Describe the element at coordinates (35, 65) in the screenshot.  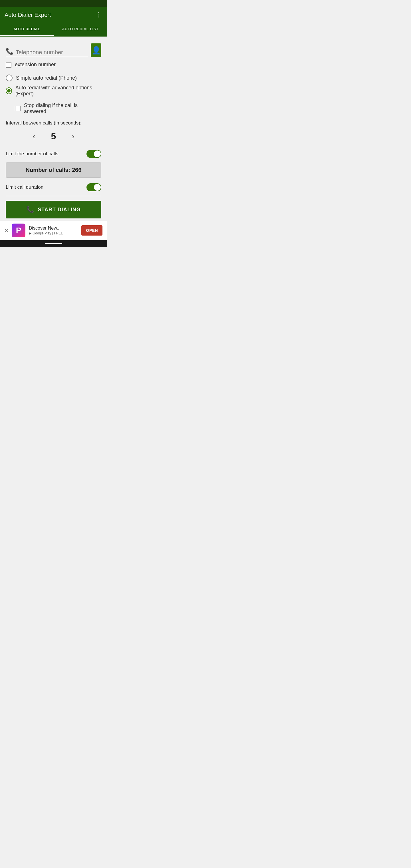
I see `extension-label: extension number` at that location.